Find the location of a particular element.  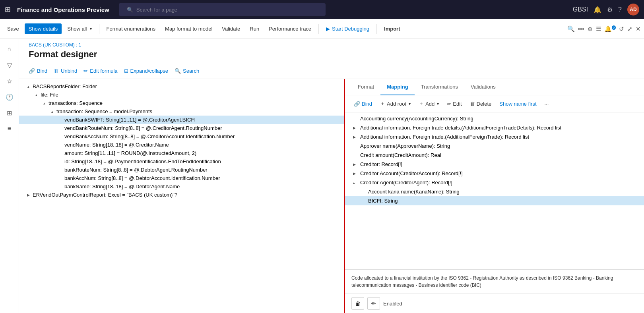

top-search-bar: 🔍 Search for a page is located at coordinates (222, 10).